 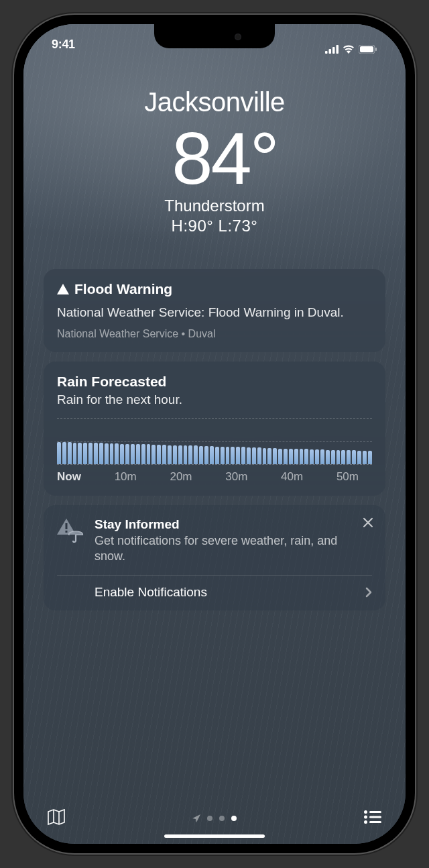 I want to click on rain-axis-label: 30m, so click(x=236, y=477).